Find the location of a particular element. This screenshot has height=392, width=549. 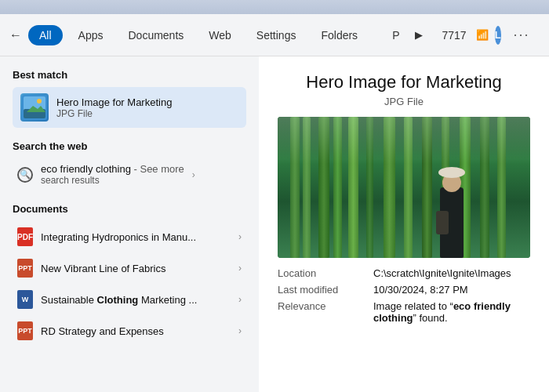

tab-apps: Apps is located at coordinates (91, 35).